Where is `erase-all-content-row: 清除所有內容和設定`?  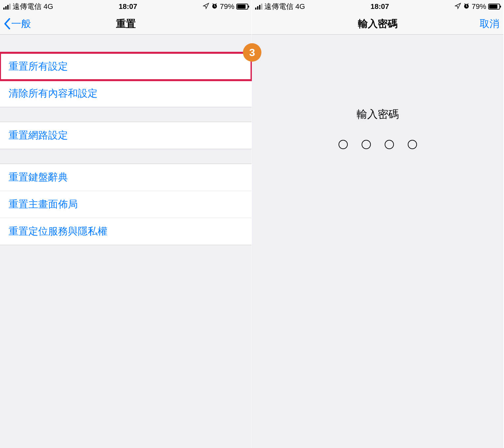
erase-all-content-row: 清除所有內容和設定 is located at coordinates (126, 94).